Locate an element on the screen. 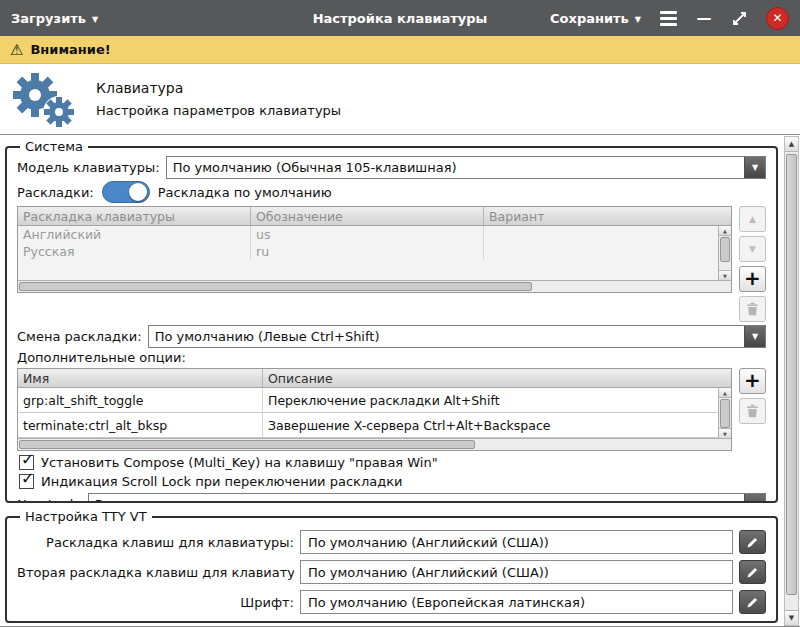  system-legend: Система is located at coordinates (54, 146).